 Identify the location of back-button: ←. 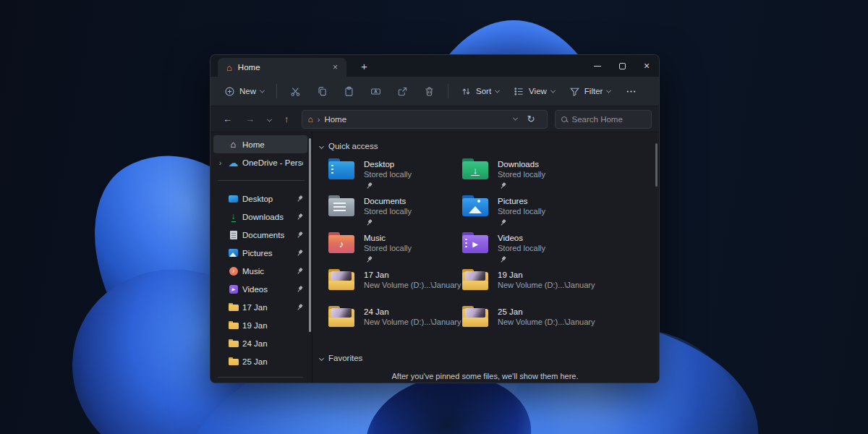
(227, 119).